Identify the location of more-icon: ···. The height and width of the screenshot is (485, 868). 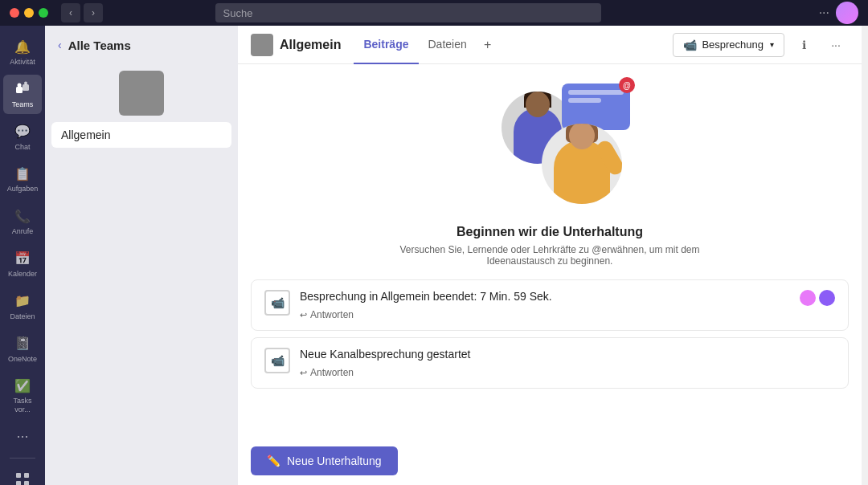
(23, 437).